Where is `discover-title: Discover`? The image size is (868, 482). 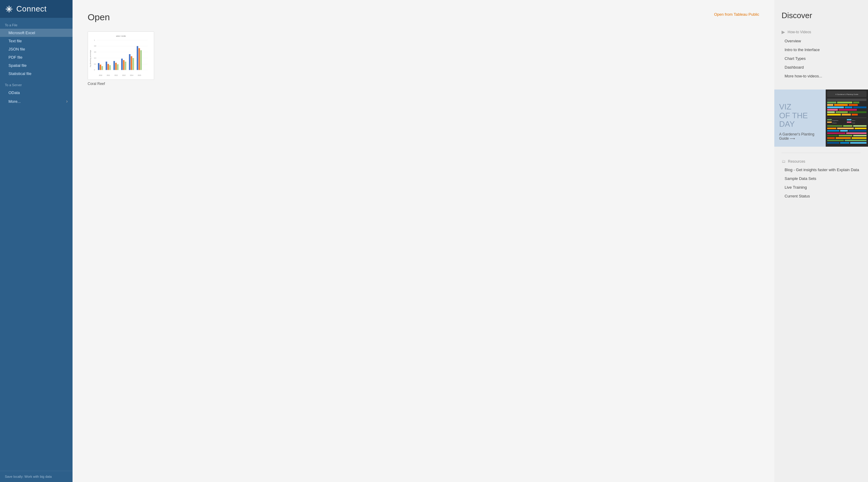 discover-title: Discover is located at coordinates (821, 13).